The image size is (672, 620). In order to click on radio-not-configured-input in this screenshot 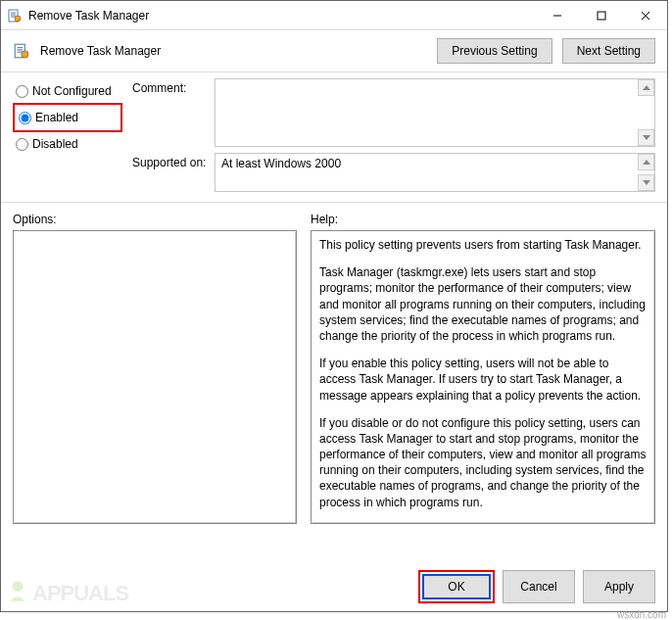, I will do `click(22, 92)`.